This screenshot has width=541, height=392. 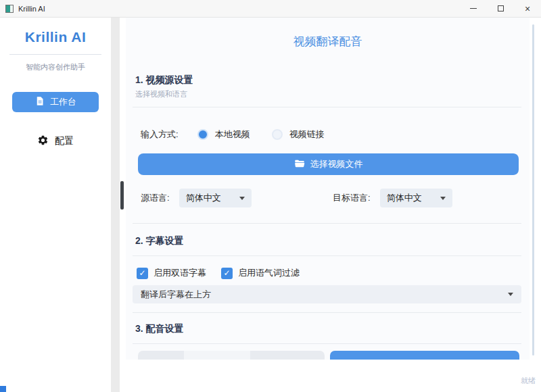 I want to click on maximize-button, so click(x=500, y=9).